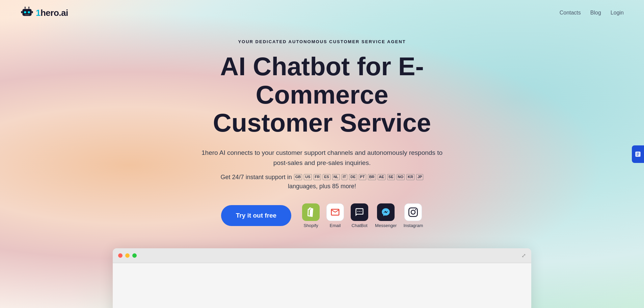  Describe the element at coordinates (322, 256) in the screenshot. I see `browser-toolbar: ⤢` at that location.